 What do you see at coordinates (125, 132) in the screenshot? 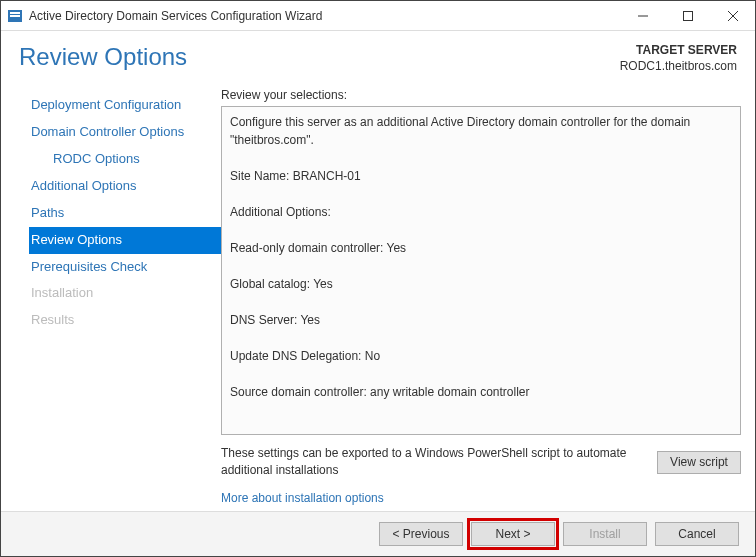
I see `nav-domain-controller-options: Domain Controller Options` at bounding box center [125, 132].